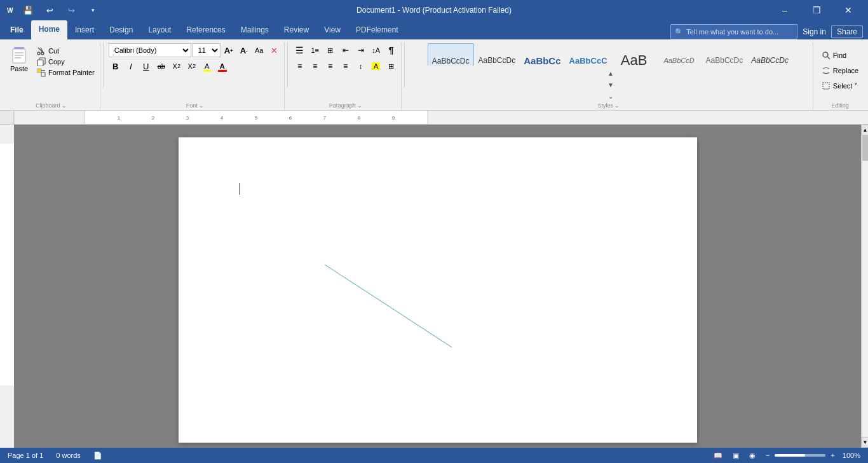  I want to click on qat-dropdown: ▾, so click(93, 10).